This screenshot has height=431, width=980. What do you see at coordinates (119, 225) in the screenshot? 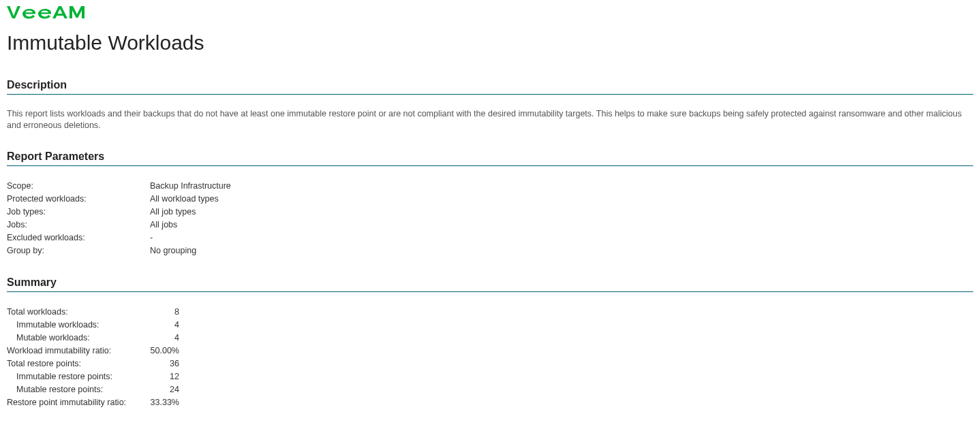
I see `parameter-row: Jobs:All jobs` at bounding box center [119, 225].